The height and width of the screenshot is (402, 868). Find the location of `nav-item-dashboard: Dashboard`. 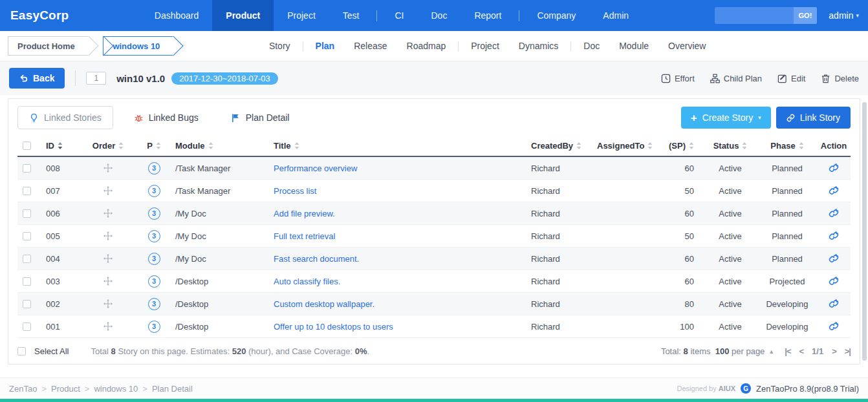

nav-item-dashboard: Dashboard is located at coordinates (177, 16).